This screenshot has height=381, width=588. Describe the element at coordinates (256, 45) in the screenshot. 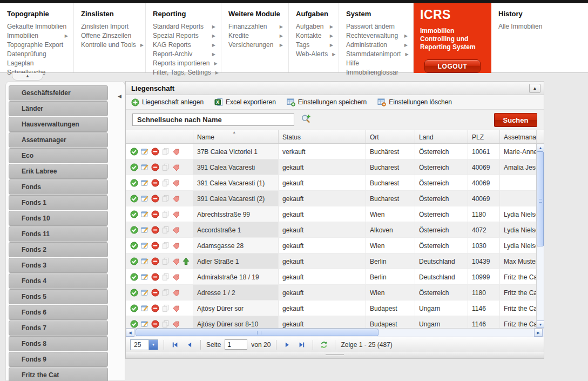

I see `menu-item-versicherungen: Versicherungen▶` at that location.